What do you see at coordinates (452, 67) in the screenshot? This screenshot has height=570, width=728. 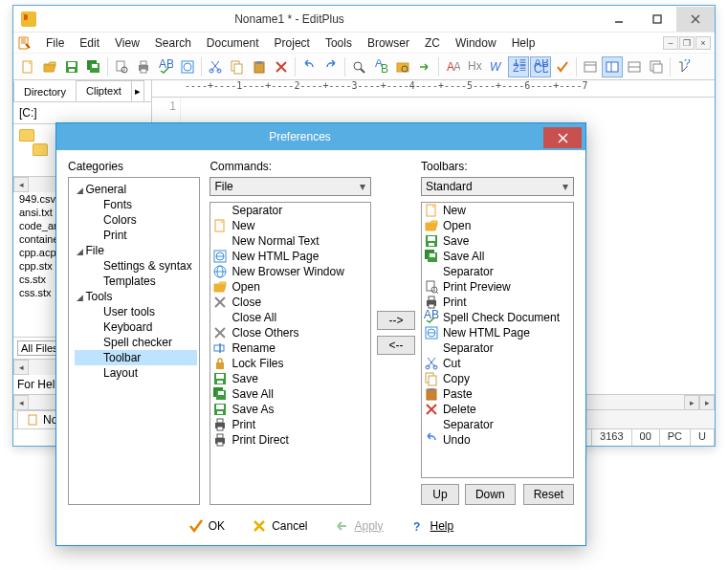 I see `tb-font-icon: AA` at bounding box center [452, 67].